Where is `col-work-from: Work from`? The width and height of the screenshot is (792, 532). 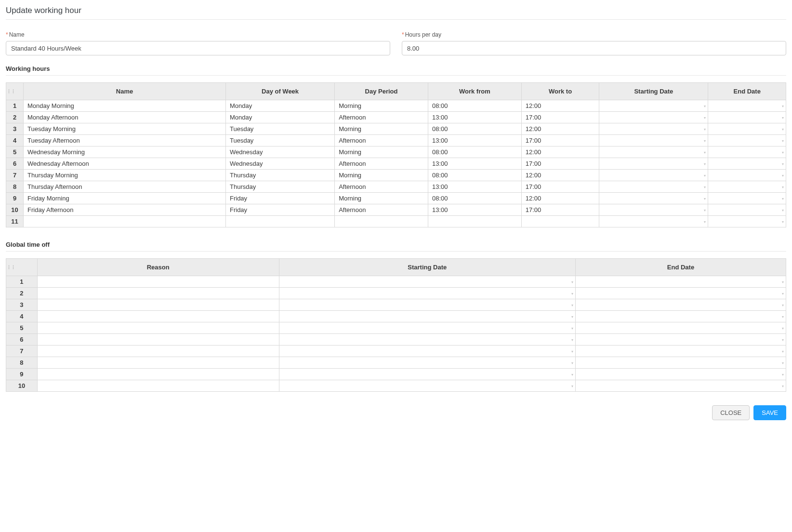 col-work-from: Work from is located at coordinates (475, 92).